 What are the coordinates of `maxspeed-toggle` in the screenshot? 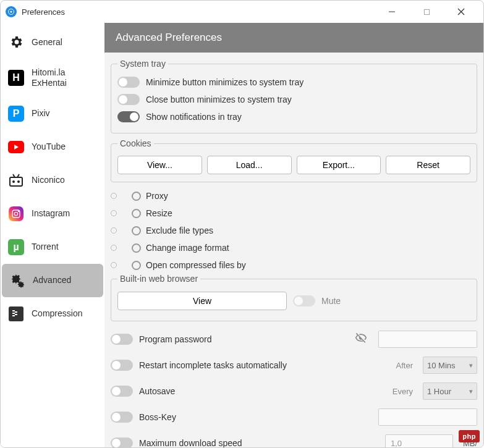 It's located at (122, 442).